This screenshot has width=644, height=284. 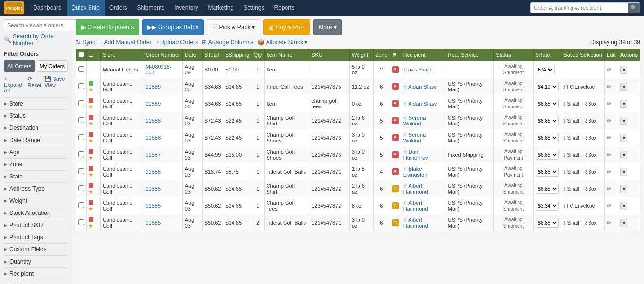 What do you see at coordinates (36, 176) in the screenshot?
I see `sidebar-filter-state: State` at bounding box center [36, 176].